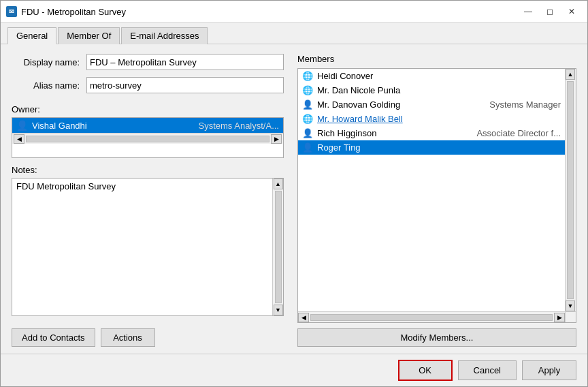 The height and width of the screenshot is (387, 588). What do you see at coordinates (437, 59) in the screenshot?
I see `members-label: Members` at bounding box center [437, 59].